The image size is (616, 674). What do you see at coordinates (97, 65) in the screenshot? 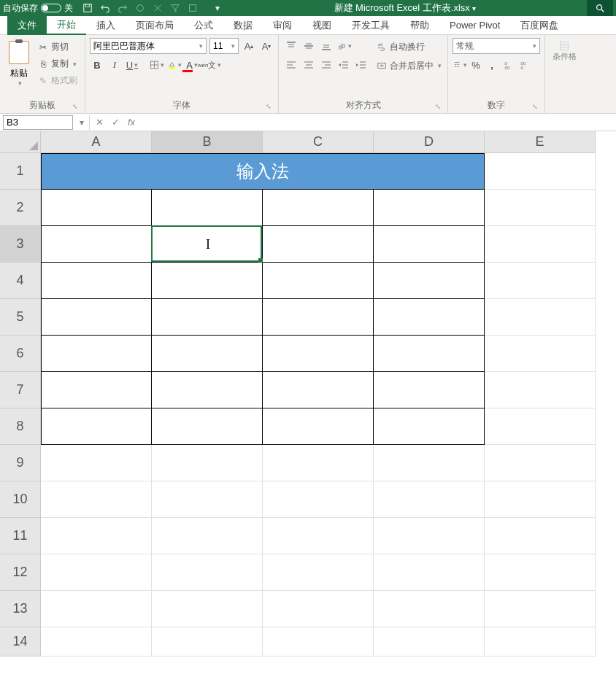
I see `bold-button: B` at bounding box center [97, 65].